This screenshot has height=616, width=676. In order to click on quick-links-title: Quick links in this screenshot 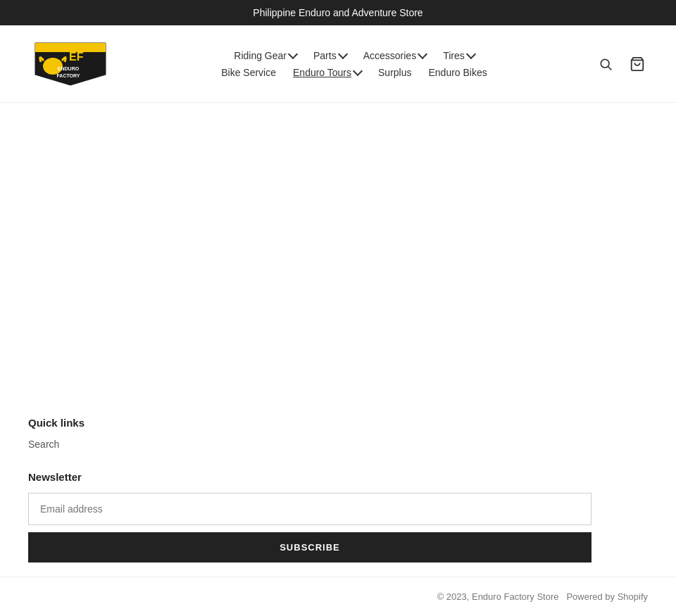, I will do `click(338, 422)`.